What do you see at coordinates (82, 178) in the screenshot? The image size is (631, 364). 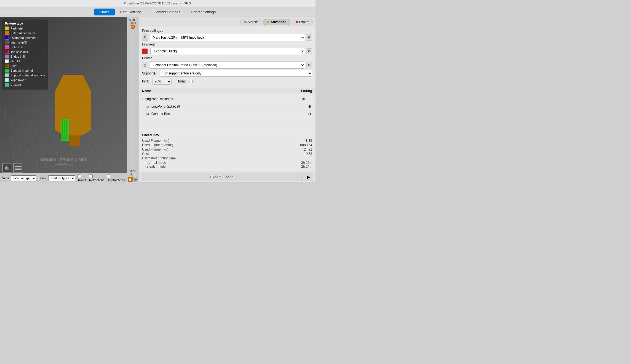 I see `travel-label: Travel` at bounding box center [82, 178].